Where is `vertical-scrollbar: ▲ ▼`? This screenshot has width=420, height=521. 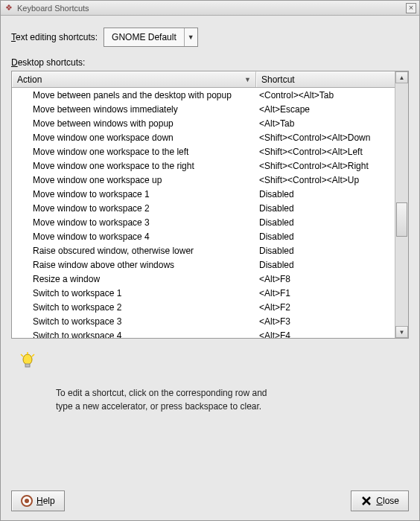 vertical-scrollbar: ▲ ▼ is located at coordinates (401, 205).